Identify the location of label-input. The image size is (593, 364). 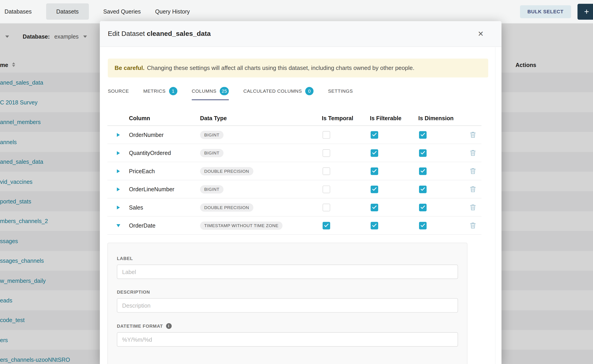
(288, 272).